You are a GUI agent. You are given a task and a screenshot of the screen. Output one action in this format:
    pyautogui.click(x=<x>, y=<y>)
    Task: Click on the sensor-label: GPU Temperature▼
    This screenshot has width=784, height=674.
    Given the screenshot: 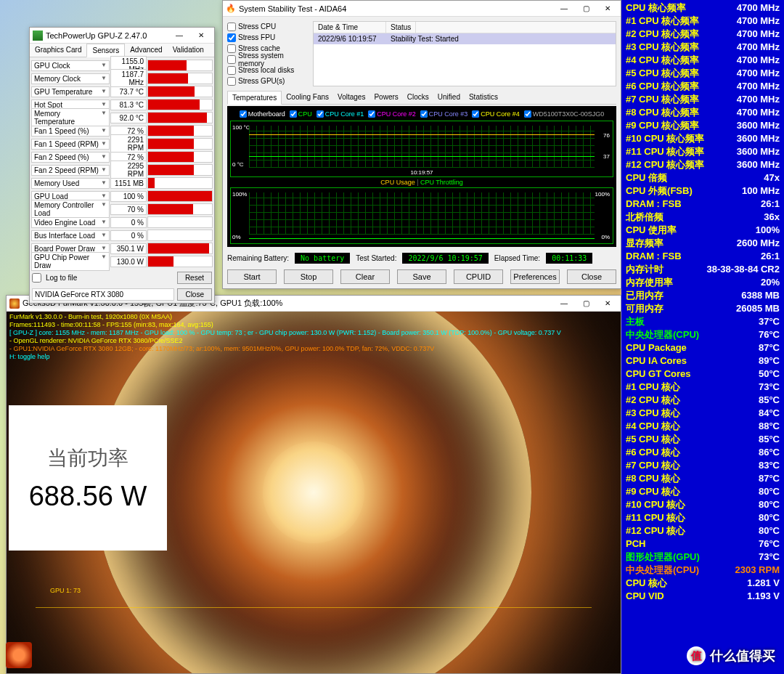 What is the action you would take?
    pyautogui.click(x=70, y=92)
    